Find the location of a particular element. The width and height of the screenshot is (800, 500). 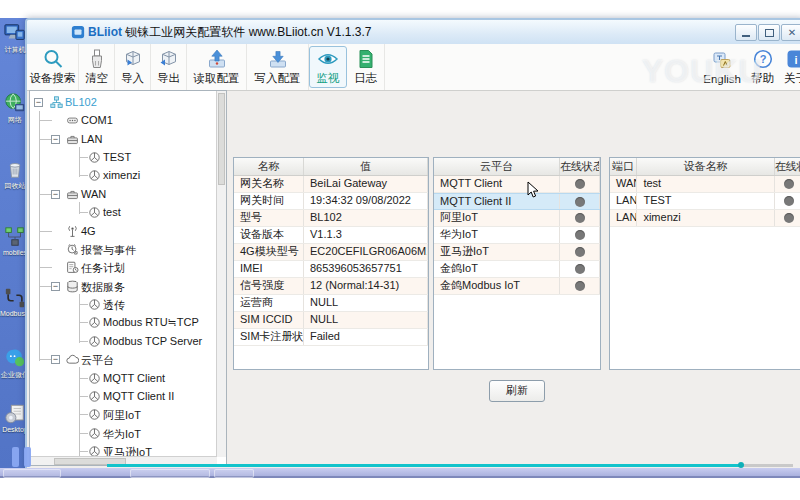

table-row: 4G模块型号EC20CEFILGR06A06M1G is located at coordinates (331, 252).